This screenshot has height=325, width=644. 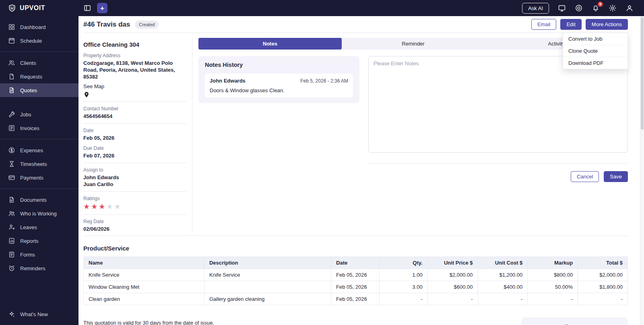 What do you see at coordinates (12, 178) in the screenshot?
I see `payments-icon` at bounding box center [12, 178].